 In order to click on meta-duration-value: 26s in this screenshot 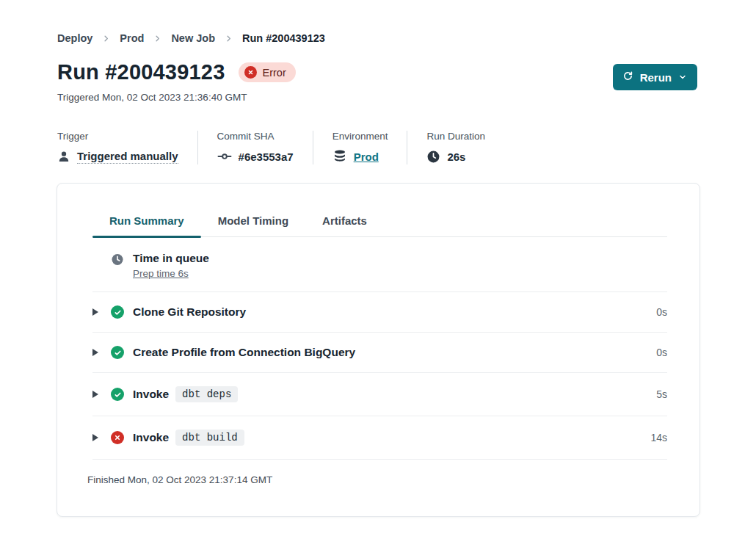, I will do `click(457, 157)`.